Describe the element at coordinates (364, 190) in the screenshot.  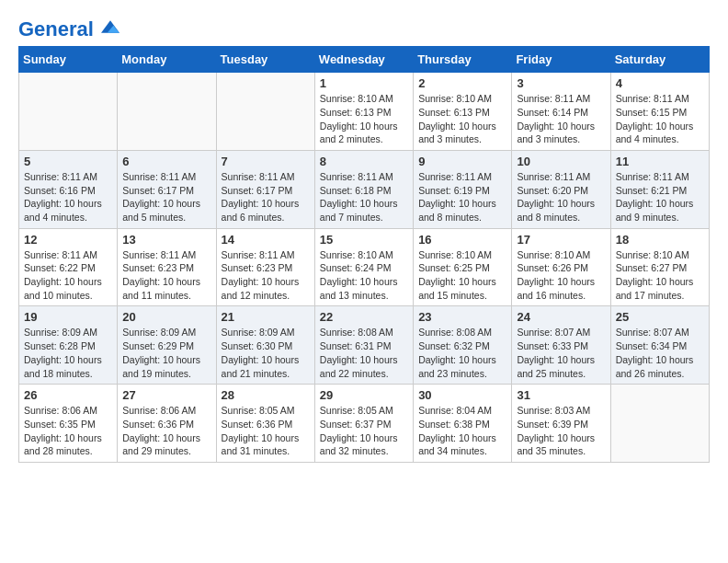
I see `calendar-week-2: 5Sunrise: 8:11 AM Sunset: 6:16 PM Daylig…` at that location.